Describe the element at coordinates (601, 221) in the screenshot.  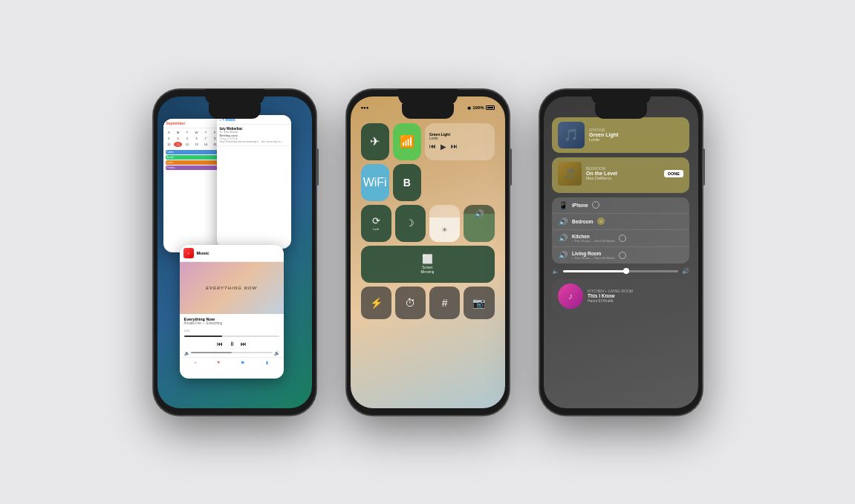
I see `bedroom-check` at that location.